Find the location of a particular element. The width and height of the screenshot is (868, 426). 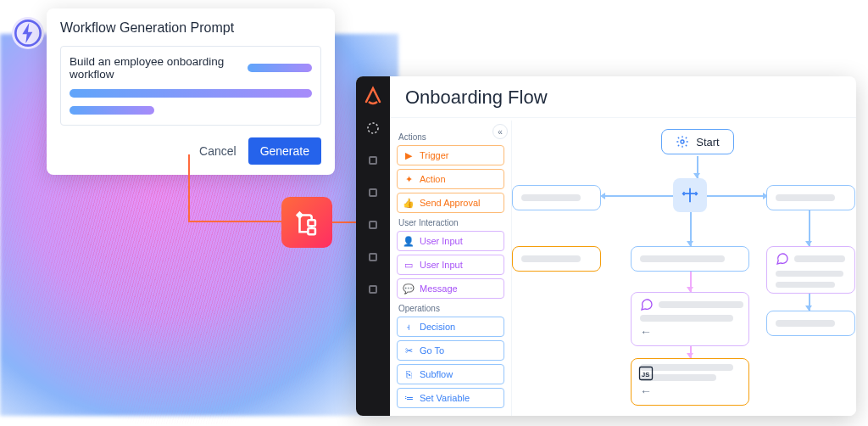

app-logo-icon is located at coordinates (373, 95).